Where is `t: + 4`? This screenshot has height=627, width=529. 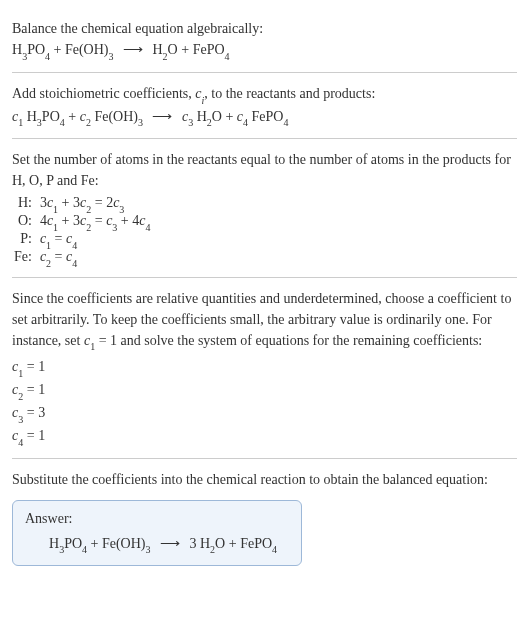
t: + 4 is located at coordinates (128, 220).